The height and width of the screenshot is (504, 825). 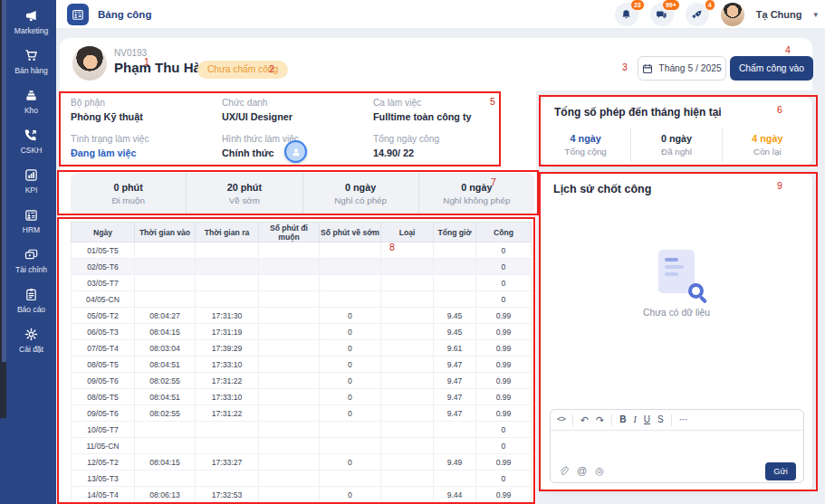 What do you see at coordinates (31, 62) in the screenshot?
I see `sidebar-item-bán-hàng: Bán hàng` at bounding box center [31, 62].